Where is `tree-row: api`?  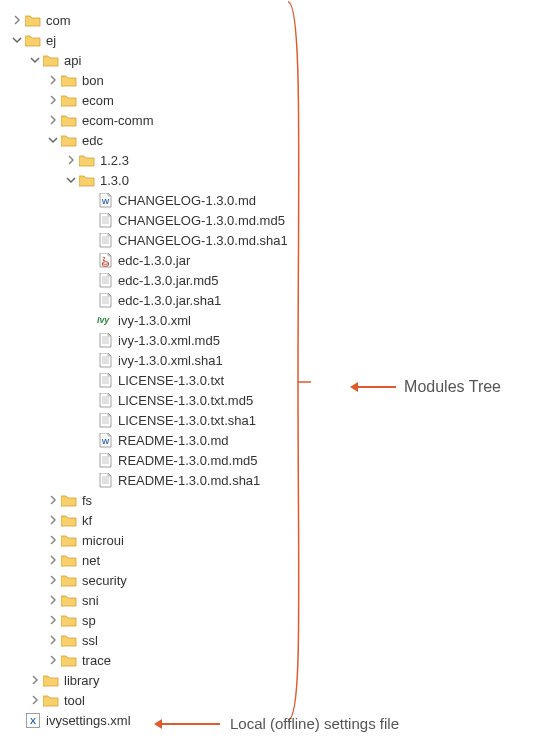
tree-row: api is located at coordinates (270, 60).